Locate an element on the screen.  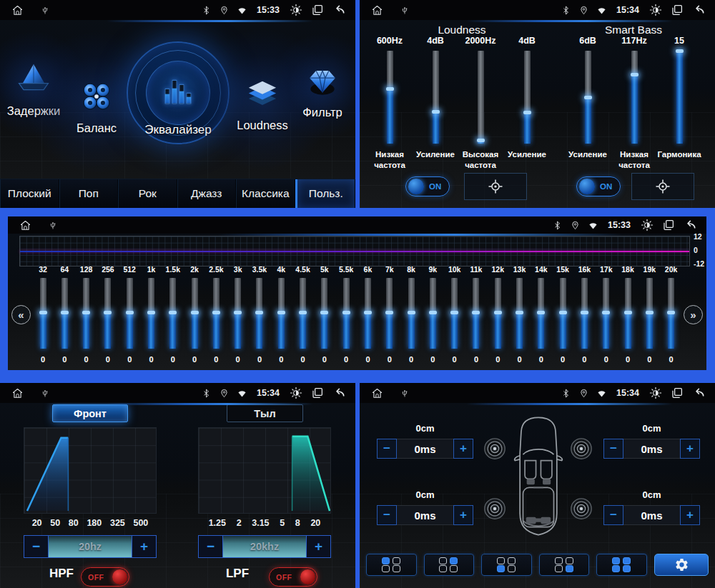
delay-group: 0cm − 0ms + is located at coordinates (652, 507).